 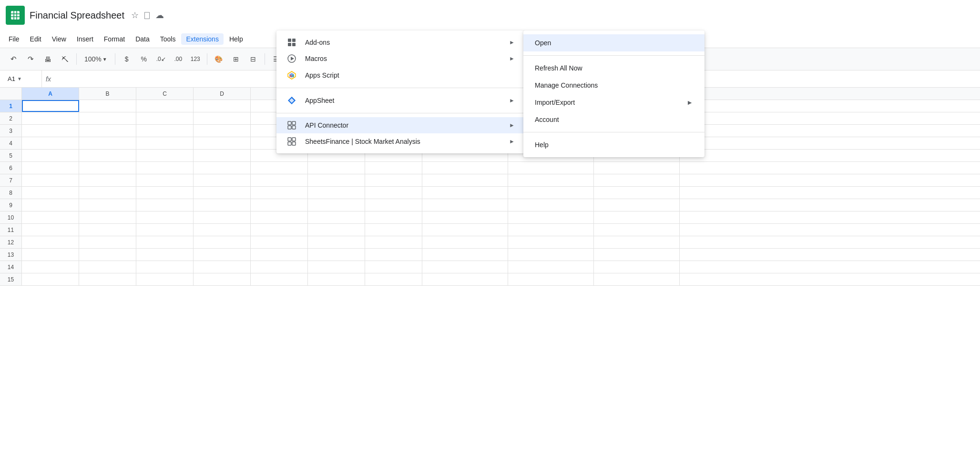 I want to click on cell-A1, so click(x=51, y=106).